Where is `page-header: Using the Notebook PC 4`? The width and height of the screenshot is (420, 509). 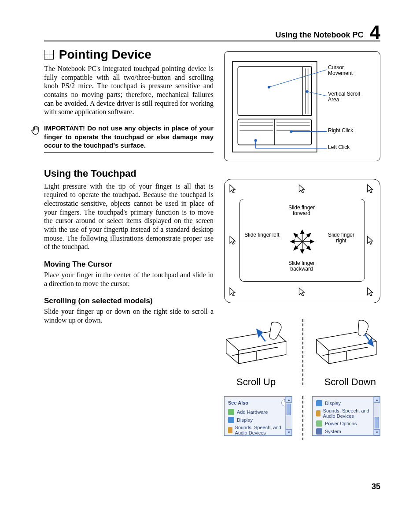 page-header: Using the Notebook PC 4 is located at coordinates (212, 32).